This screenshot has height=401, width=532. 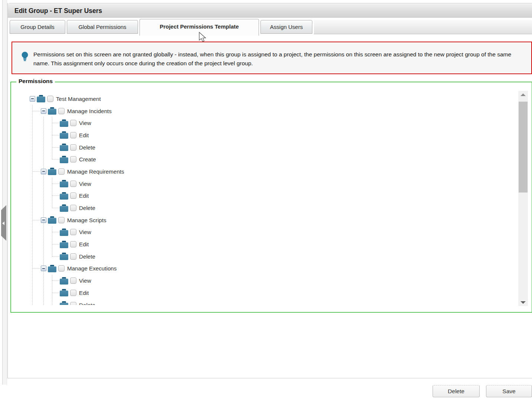 What do you see at coordinates (79, 99) in the screenshot?
I see `tree-label: Test Management` at bounding box center [79, 99].